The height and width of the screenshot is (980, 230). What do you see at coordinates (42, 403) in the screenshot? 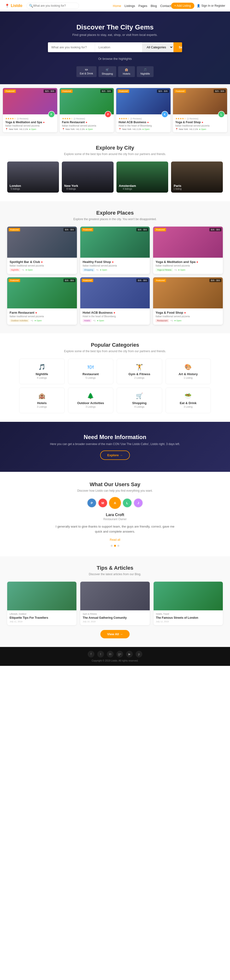
I see `cat-label-4: Hotels` at bounding box center [42, 403].